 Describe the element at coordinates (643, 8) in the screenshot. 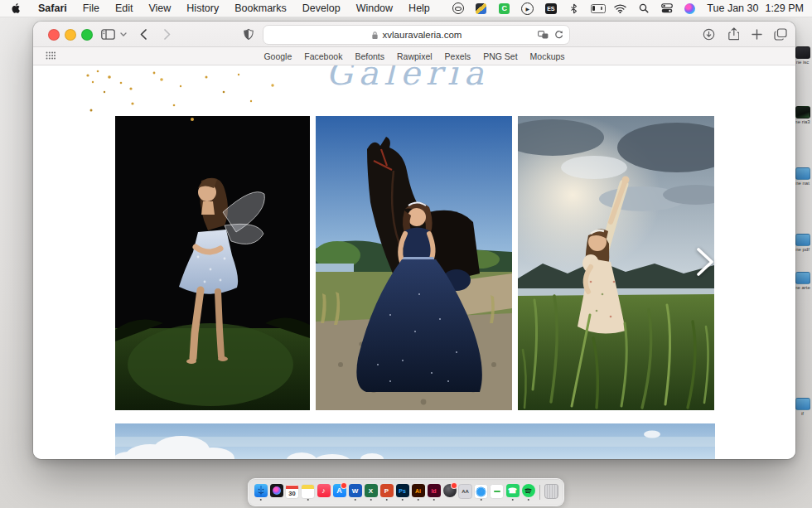

I see `spotlight-icon` at that location.